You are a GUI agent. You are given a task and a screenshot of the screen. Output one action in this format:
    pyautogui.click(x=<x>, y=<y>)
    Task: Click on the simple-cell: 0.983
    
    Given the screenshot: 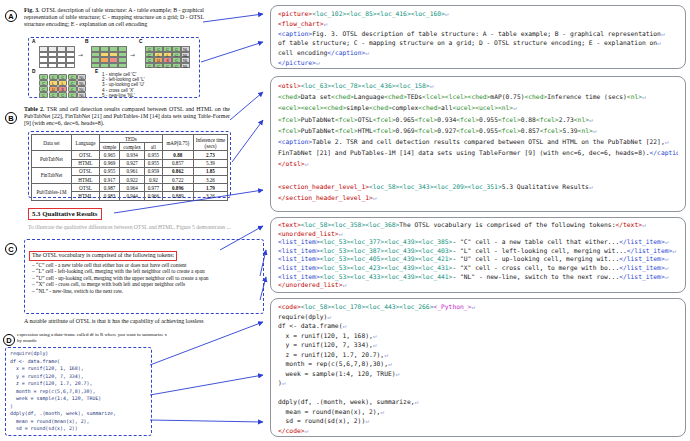 What is the action you would take?
    pyautogui.click(x=110, y=196)
    